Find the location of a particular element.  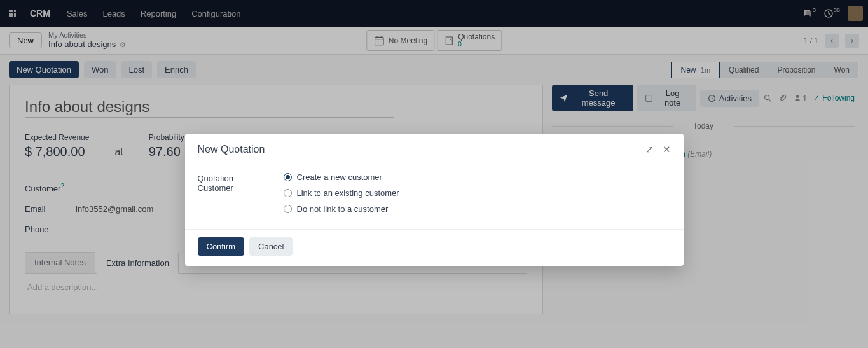

confirm-button: Confirm is located at coordinates (221, 247).